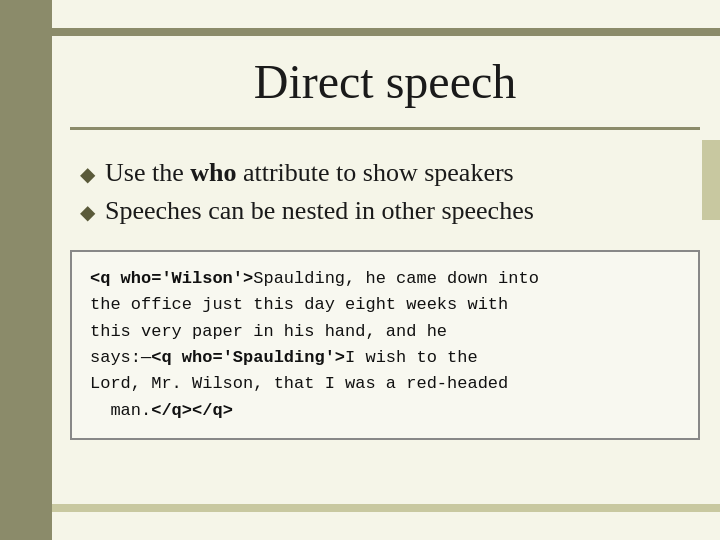 This screenshot has height=540, width=720. What do you see at coordinates (390, 173) in the screenshot?
I see `bullet-item-1: ◆ Use the who attribute to show speakers` at bounding box center [390, 173].